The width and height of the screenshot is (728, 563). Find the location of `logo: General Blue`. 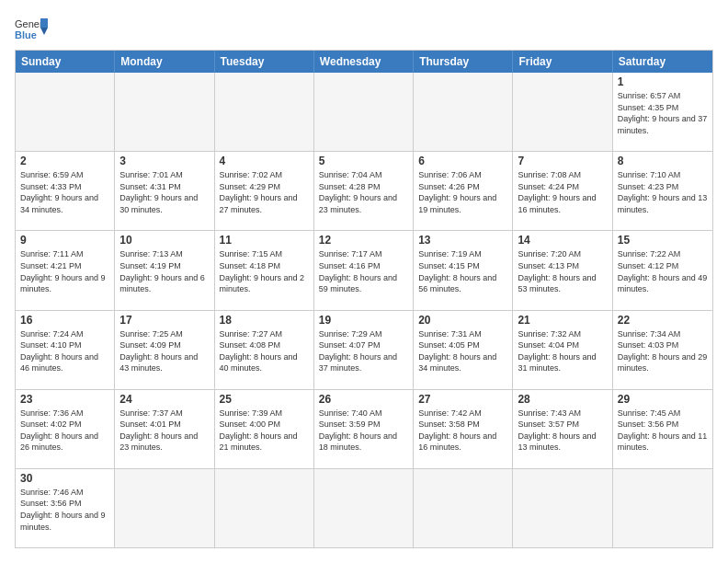

logo: General Blue is located at coordinates (31, 28).